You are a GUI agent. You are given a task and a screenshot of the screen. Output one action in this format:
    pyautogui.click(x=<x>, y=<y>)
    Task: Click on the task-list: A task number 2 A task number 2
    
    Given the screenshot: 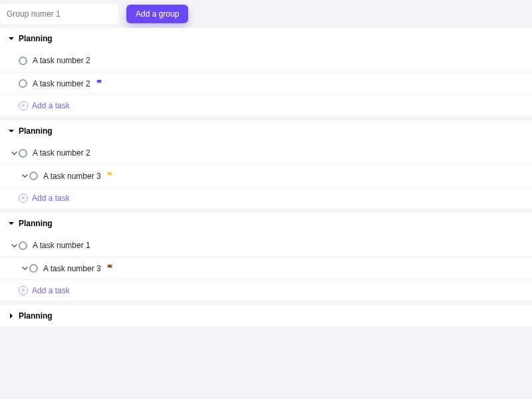 What is the action you would take?
    pyautogui.click(x=266, y=72)
    